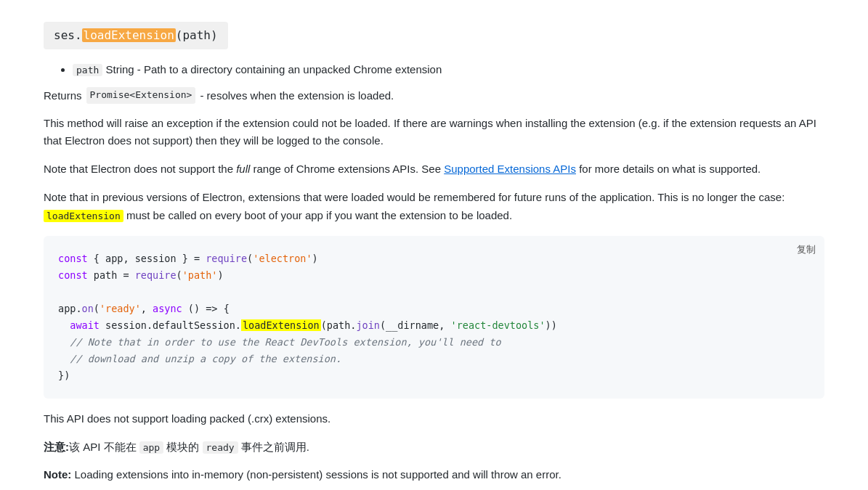 The width and height of the screenshot is (868, 490). I want to click on code-line-4: app.on('ready', async () => {, so click(434, 309).